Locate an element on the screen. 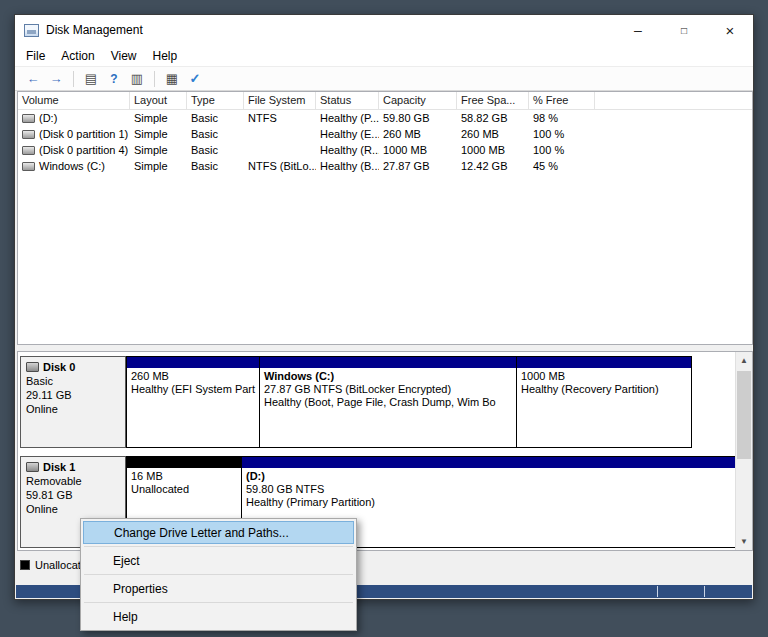  column-header-status: Status is located at coordinates (348, 100).